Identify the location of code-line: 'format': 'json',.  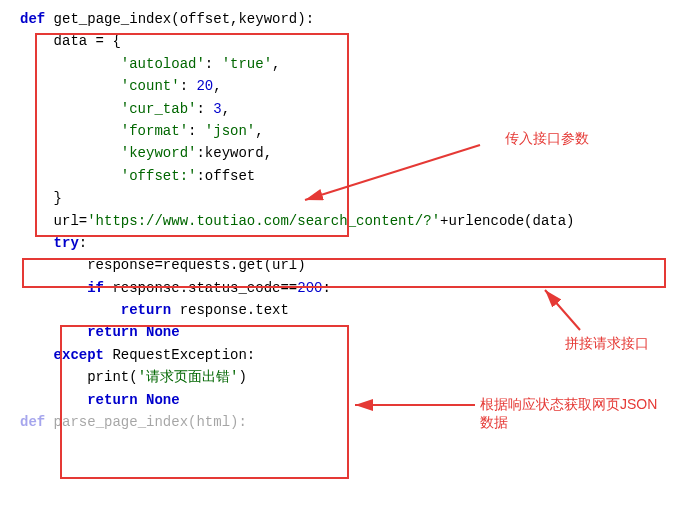
(354, 131).